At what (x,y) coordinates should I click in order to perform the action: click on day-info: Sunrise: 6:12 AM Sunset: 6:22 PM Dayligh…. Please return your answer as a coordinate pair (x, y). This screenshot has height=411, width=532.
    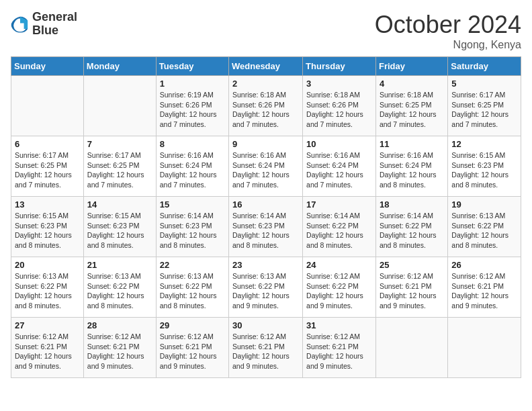
    Looking at the image, I should click on (339, 291).